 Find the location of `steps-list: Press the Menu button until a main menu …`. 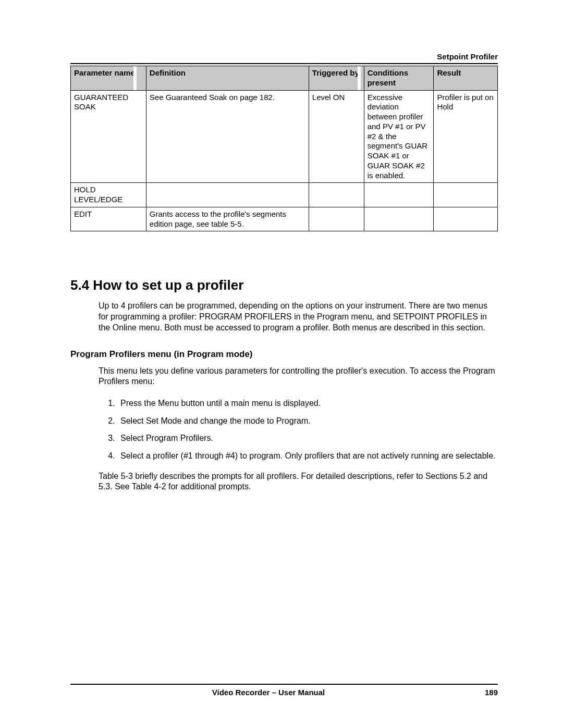

steps-list: Press the Menu button until a main menu … is located at coordinates (308, 433).